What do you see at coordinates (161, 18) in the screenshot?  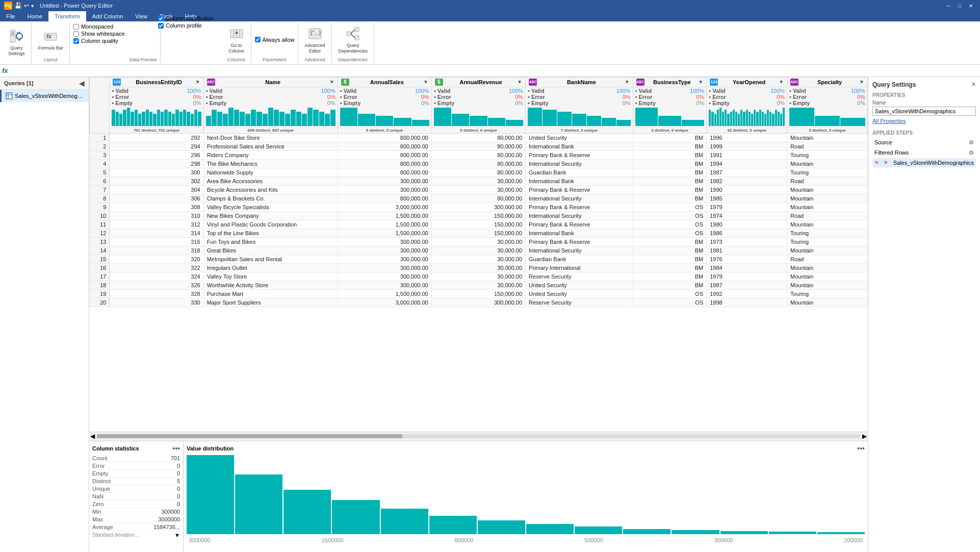 I see `column-distribution-input` at bounding box center [161, 18].